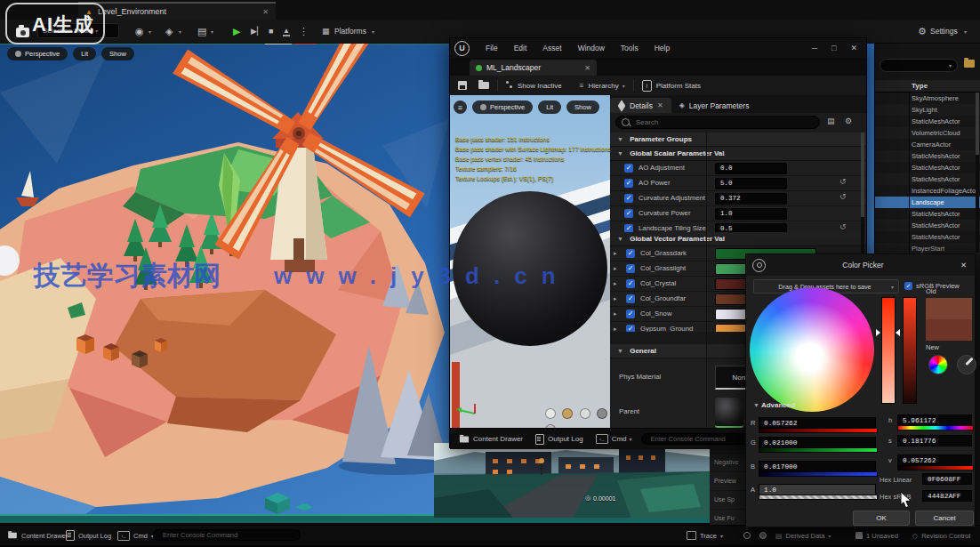 This screenshot has width=980, height=547. Describe the element at coordinates (751, 169) in the screenshot. I see `param-value-field: 0.0` at that location.